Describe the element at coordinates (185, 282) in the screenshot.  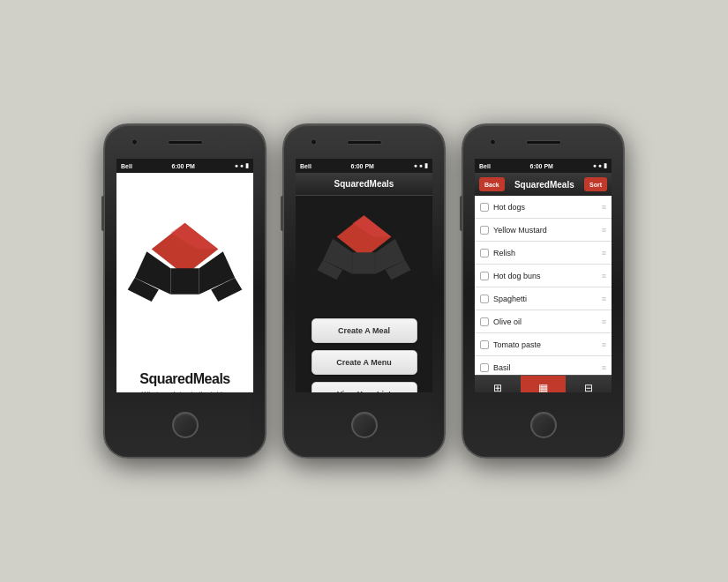
I see `splash-content: SquaredMeals What you bring to the table…` at that location.